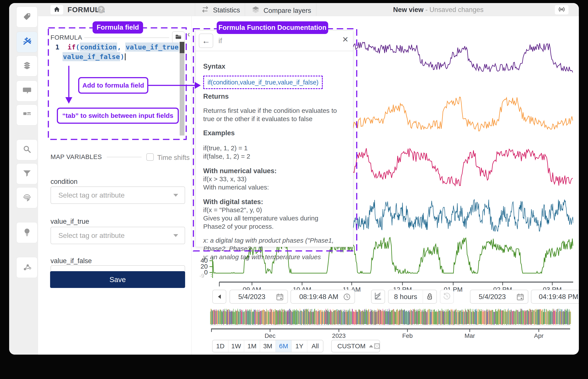  Describe the element at coordinates (378, 297) in the screenshot. I see `trend-mode-button` at that location.